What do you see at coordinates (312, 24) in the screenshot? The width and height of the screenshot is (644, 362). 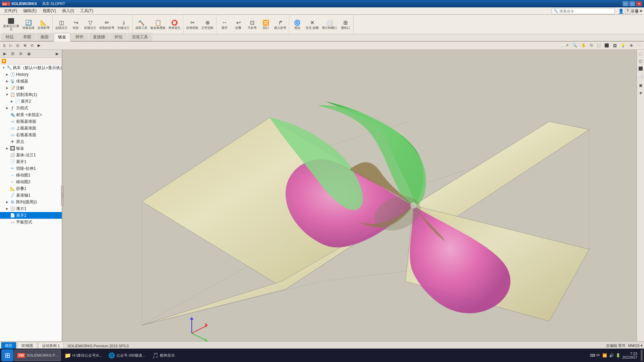 I see `cross-break-btn: ✕ 交叉-折断` at bounding box center [312, 24].